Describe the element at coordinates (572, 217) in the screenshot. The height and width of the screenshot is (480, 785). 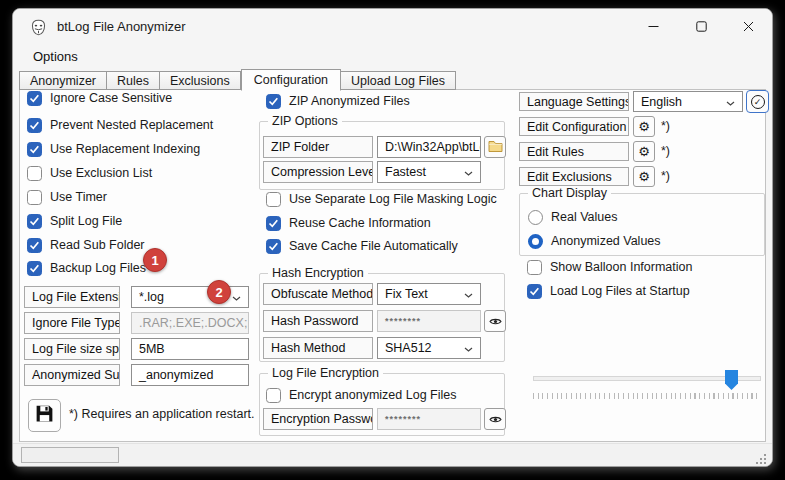
I see `radio-row: Real Values` at that location.